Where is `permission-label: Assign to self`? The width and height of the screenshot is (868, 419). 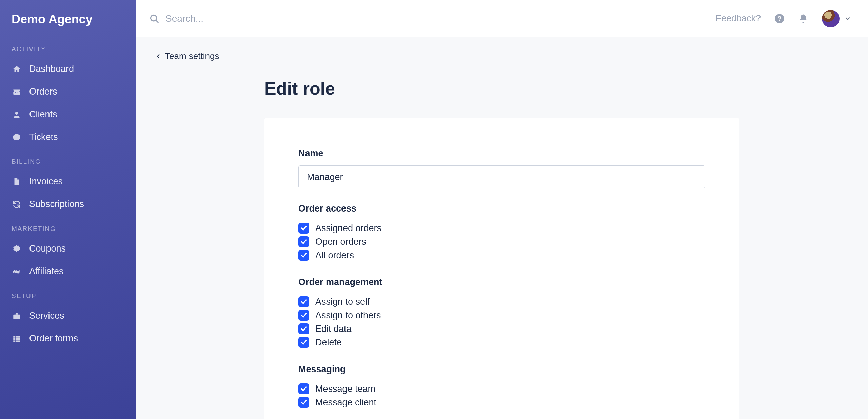
permission-label: Assign to self is located at coordinates (342, 302).